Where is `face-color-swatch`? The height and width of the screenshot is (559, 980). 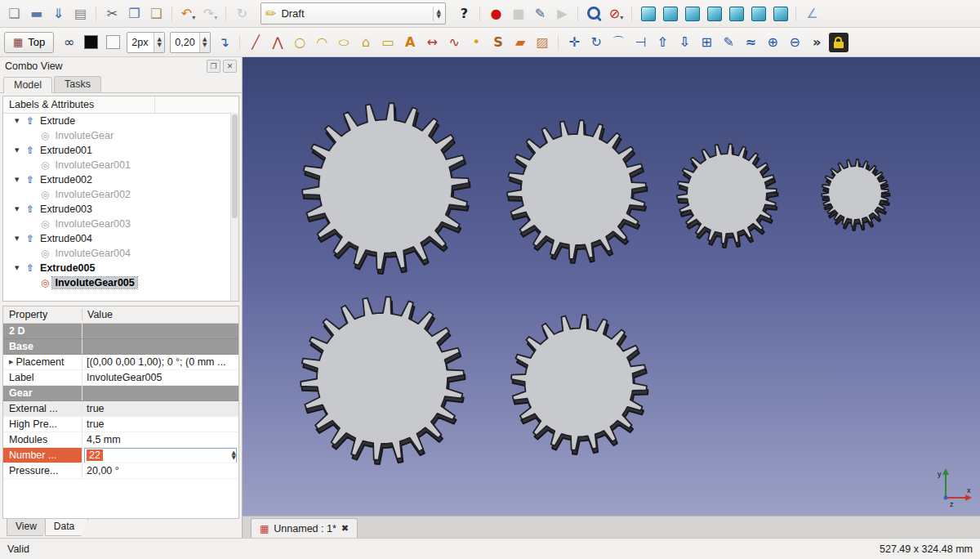 face-color-swatch is located at coordinates (113, 42).